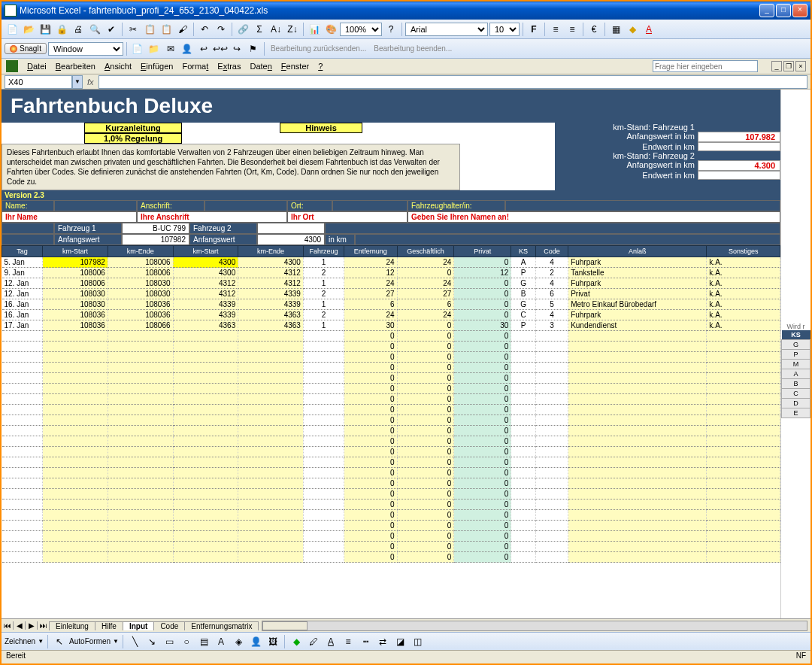 The width and height of the screenshot is (812, 665). What do you see at coordinates (295, 66) in the screenshot?
I see `menu-window: Fenster` at bounding box center [295, 66].